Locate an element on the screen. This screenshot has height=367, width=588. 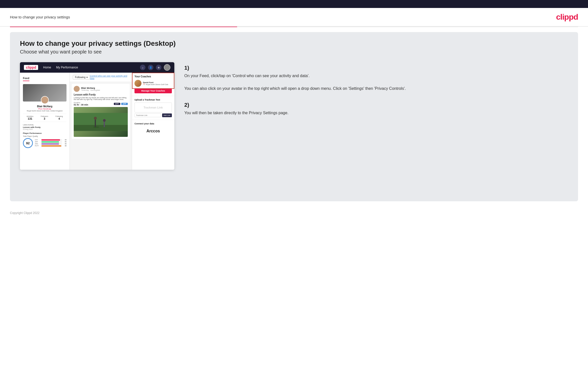
trackman-section: Upload a Trackman Test Trackman Link Add… is located at coordinates (153, 108).